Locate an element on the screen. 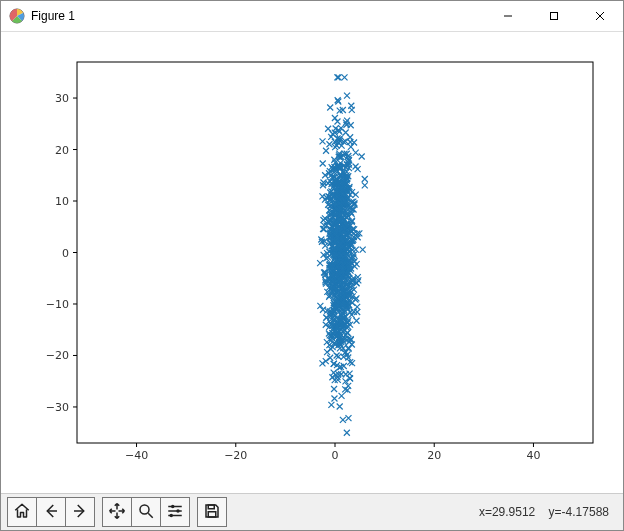  window-title: Figure 1 is located at coordinates (53, 16).